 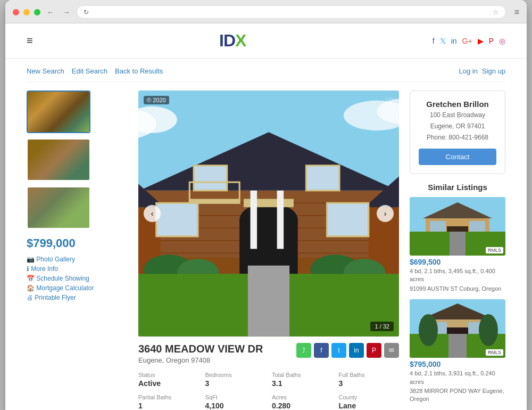 What do you see at coordinates (458, 276) in the screenshot?
I see `similar-detail-1: 4 bd, 2.1 bths, 3,495 sq.ft., 0.400 acre…` at bounding box center [458, 276].